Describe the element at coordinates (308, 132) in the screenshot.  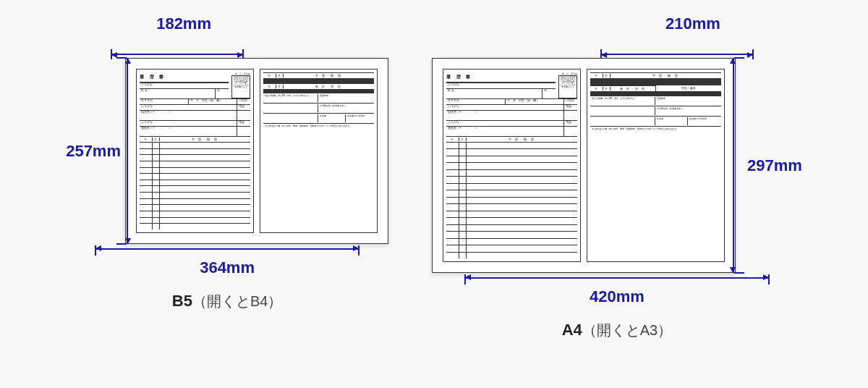
I see `wishes-label: 本人希望記入欄（特に給料・職種・勤務時間・勤務地その他について希望があれば記入）` at that location.